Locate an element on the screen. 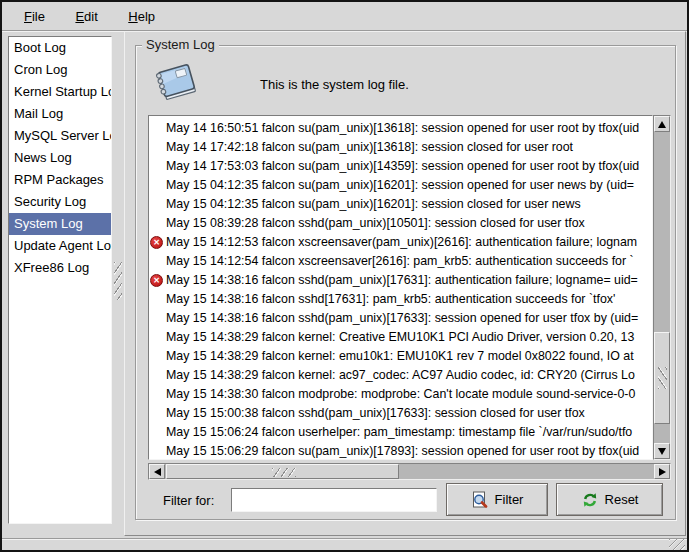 This screenshot has width=689, height=552. log-row: May 15 15:00:38 falcon sshd(pam_unix)[17… is located at coordinates (400, 414).